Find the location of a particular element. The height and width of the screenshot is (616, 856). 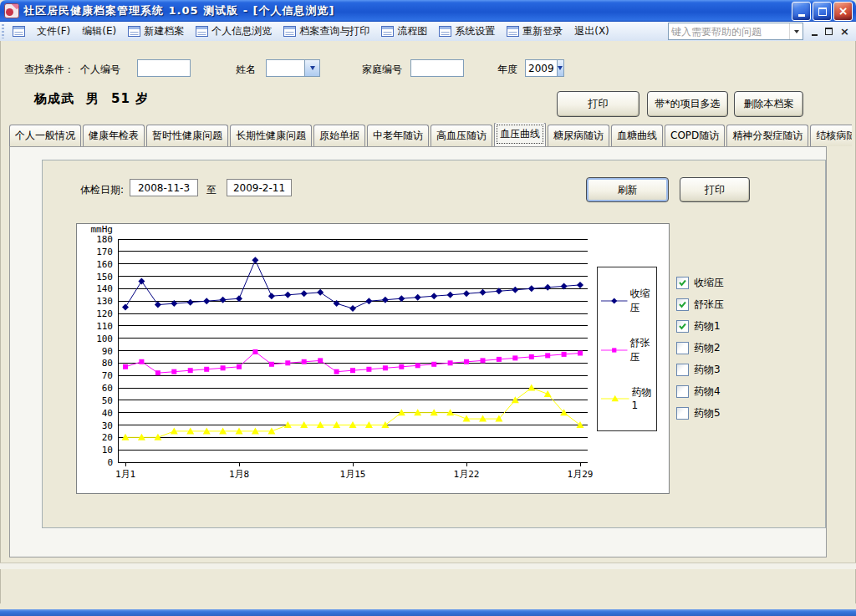

date-from-input is located at coordinates (164, 187).